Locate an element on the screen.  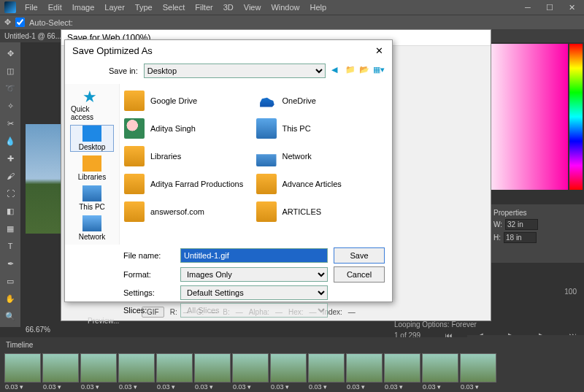
menu-view: View is located at coordinates (253, 7).